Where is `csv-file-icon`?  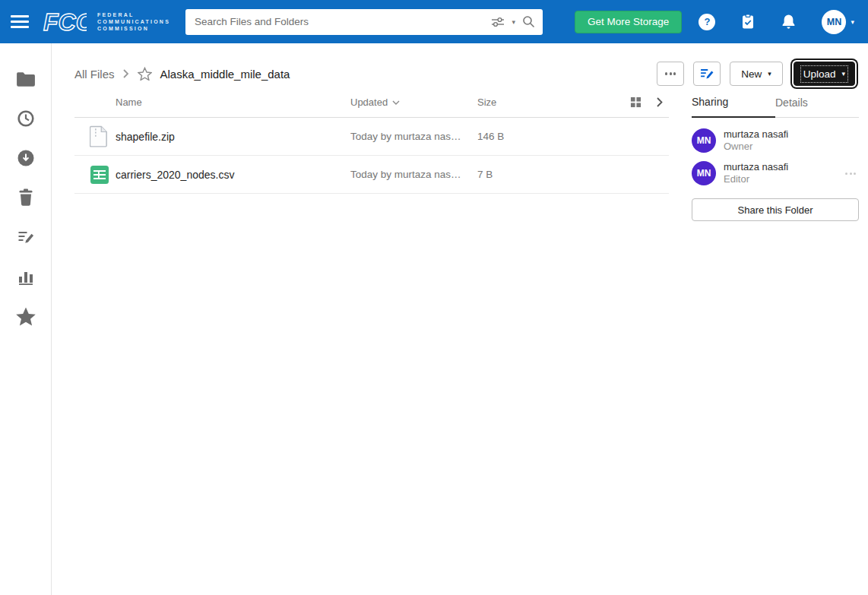 csv-file-icon is located at coordinates (100, 175).